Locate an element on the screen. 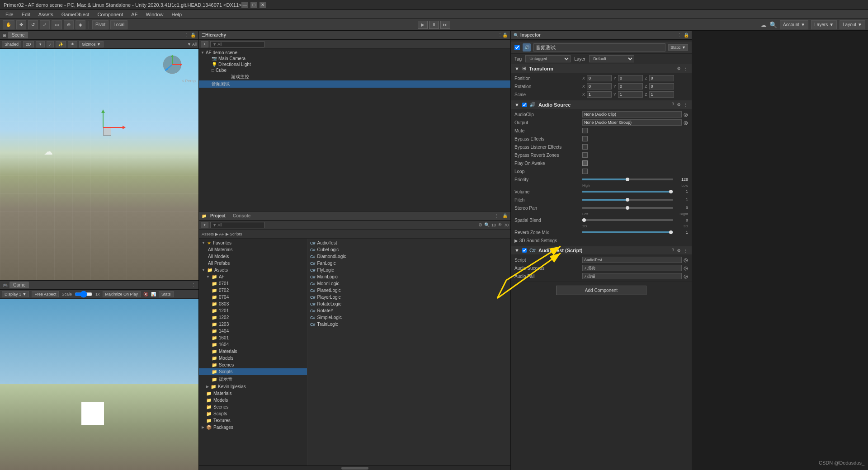 The height and width of the screenshot is (470, 868). transform-header: ▼ ⊞ Transform ⚙ ⋮ is located at coordinates (601, 69).